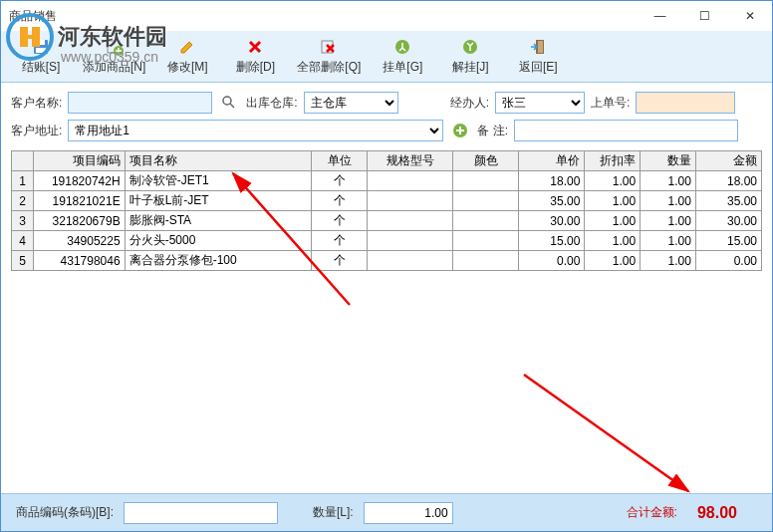 This screenshot has width=773, height=532. Describe the element at coordinates (728, 261) in the screenshot. I see `cell-amount: 0.00` at that location.